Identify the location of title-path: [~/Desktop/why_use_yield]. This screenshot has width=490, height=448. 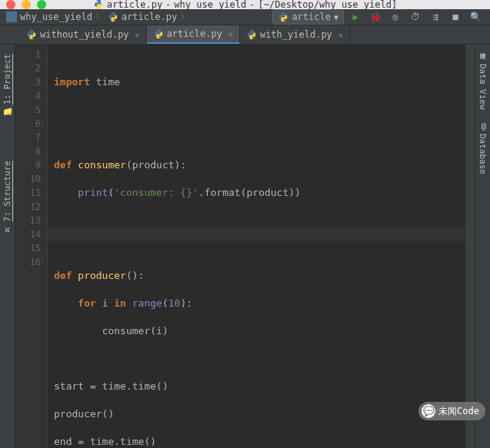
(328, 5).